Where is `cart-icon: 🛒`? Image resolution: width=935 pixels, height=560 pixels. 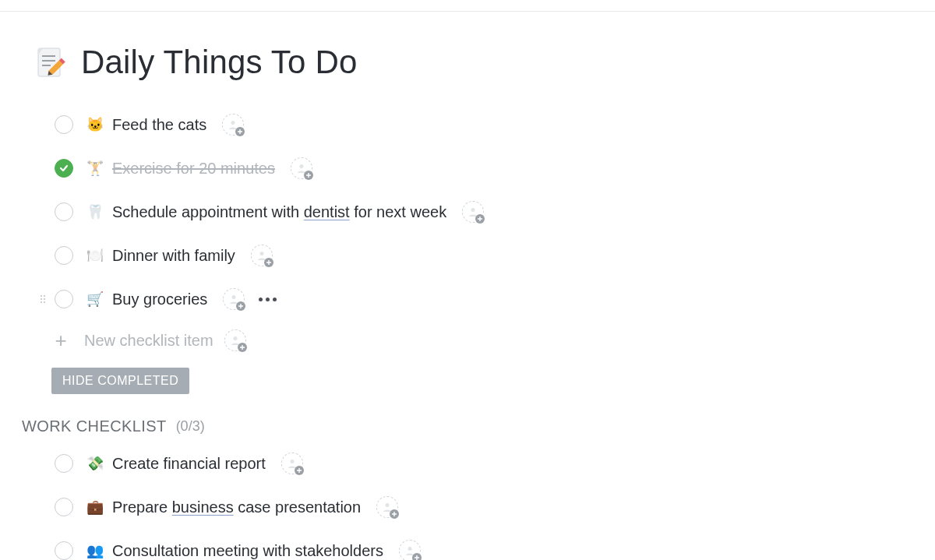 cart-icon: 🛒 is located at coordinates (95, 299).